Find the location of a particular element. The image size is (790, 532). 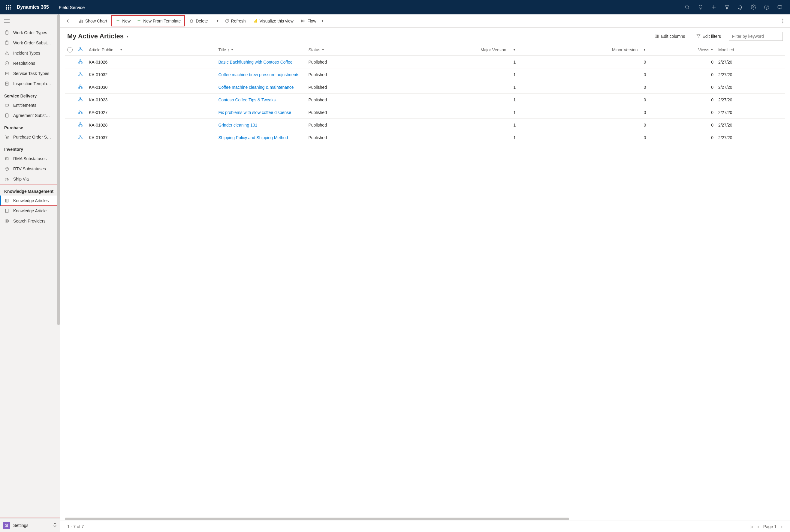

nav-scroll: Work Order Types Work Order Subst… Incid… is located at coordinates (30, 273).